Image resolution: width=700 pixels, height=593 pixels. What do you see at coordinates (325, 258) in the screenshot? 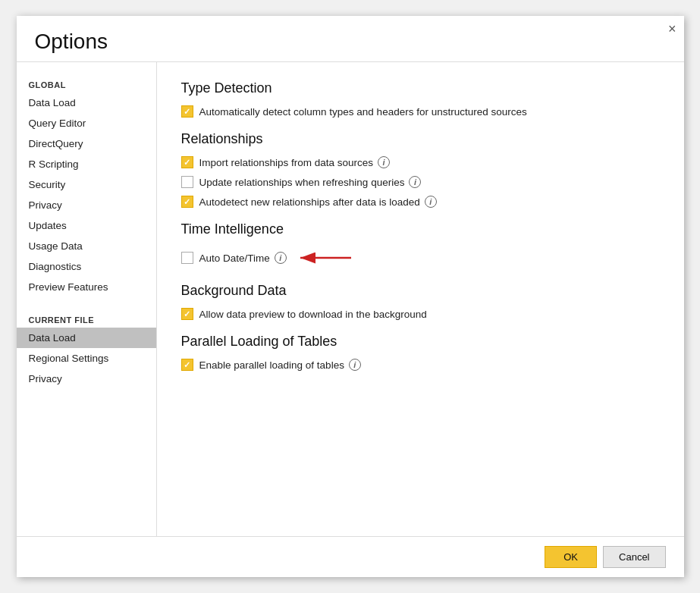
I see `red-arrow-annotation` at bounding box center [325, 258].